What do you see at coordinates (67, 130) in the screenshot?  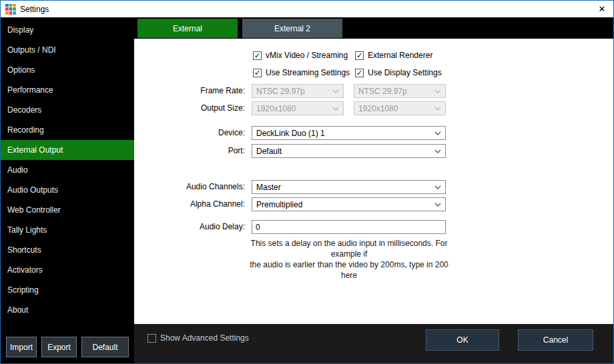 I see `sidebar-item-recording: Recording` at bounding box center [67, 130].